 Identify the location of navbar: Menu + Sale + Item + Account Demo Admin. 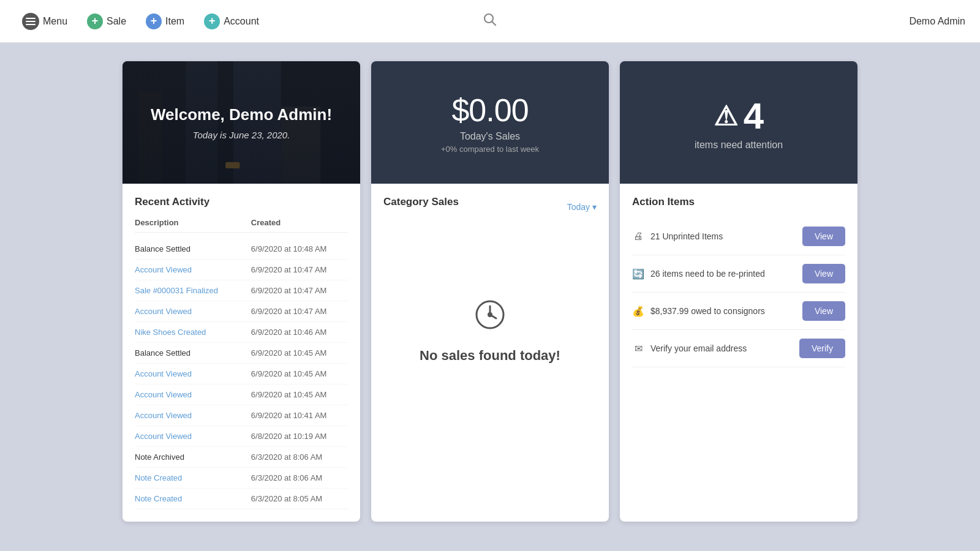
(490, 21).